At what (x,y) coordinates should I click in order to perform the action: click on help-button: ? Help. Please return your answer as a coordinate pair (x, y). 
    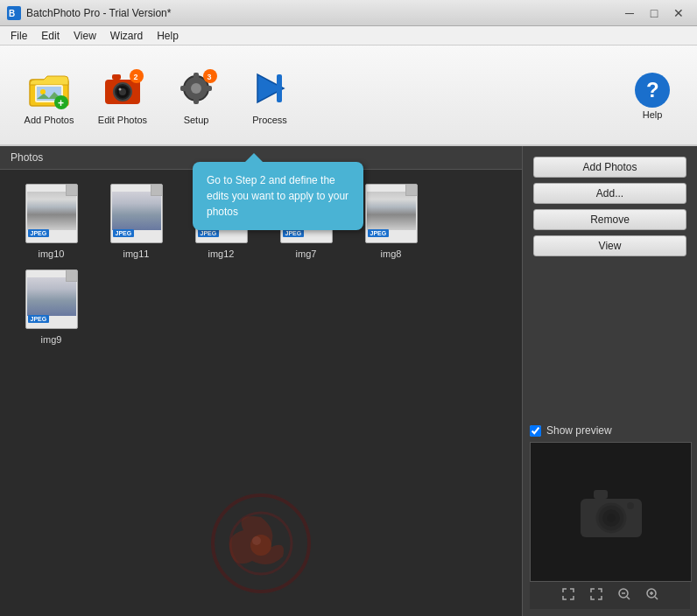
    Looking at the image, I should click on (652, 94).